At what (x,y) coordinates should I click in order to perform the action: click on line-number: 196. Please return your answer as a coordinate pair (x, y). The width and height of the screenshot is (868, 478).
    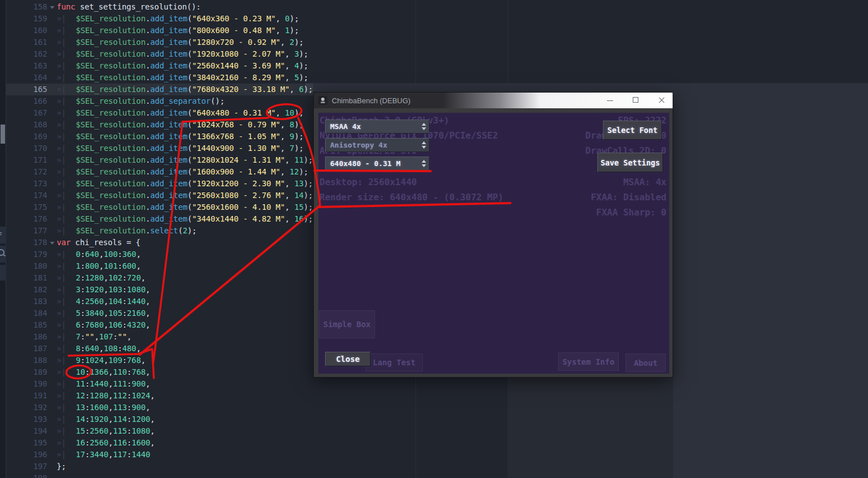
    Looking at the image, I should click on (27, 454).